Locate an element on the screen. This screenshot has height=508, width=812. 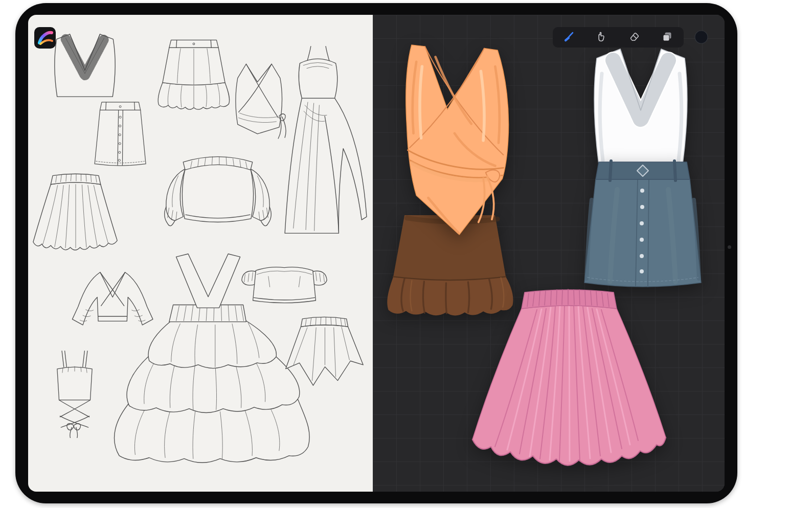
sketch-ruffle-hem-mini-skirt is located at coordinates (194, 74).